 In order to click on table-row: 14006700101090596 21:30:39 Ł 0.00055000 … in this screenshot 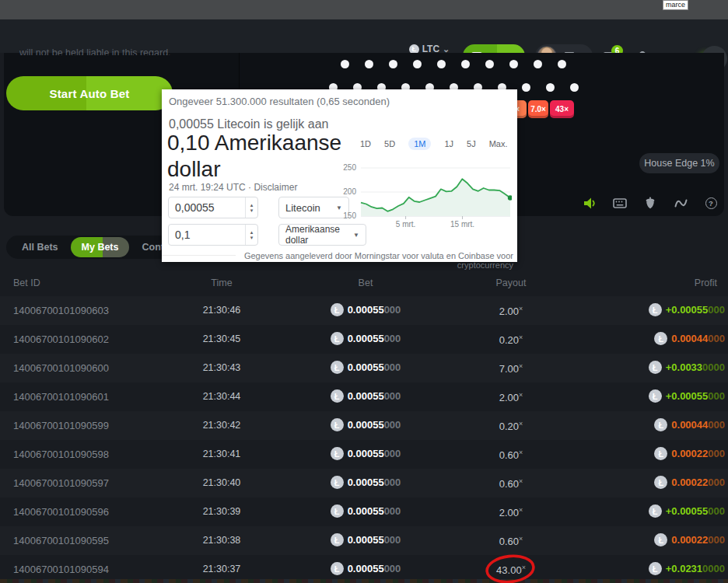, I will do `click(364, 511)`.